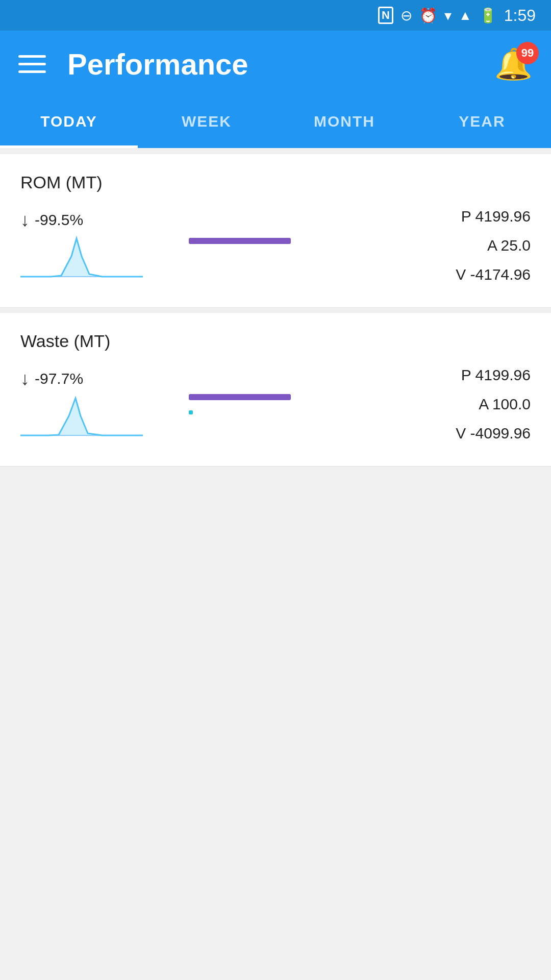 The height and width of the screenshot is (980, 551). What do you see at coordinates (482, 122) in the screenshot?
I see `tab-year: YEAR` at bounding box center [482, 122].